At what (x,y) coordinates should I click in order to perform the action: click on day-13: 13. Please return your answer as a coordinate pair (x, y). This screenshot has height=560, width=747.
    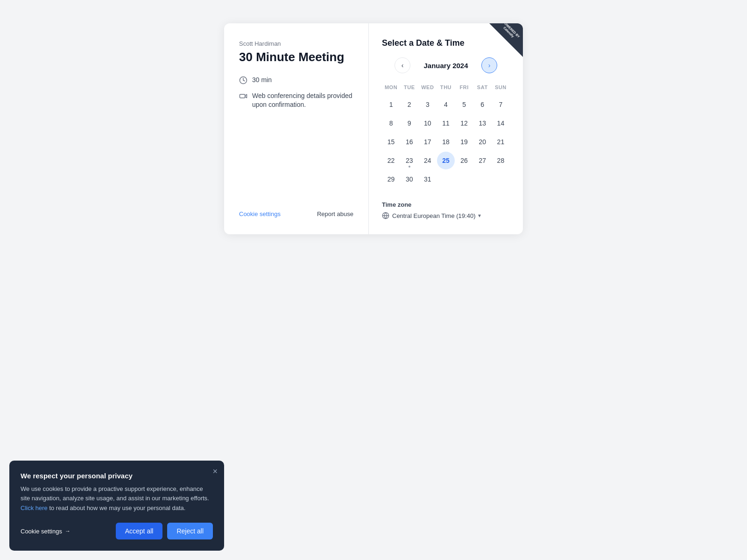
    Looking at the image, I should click on (482, 123).